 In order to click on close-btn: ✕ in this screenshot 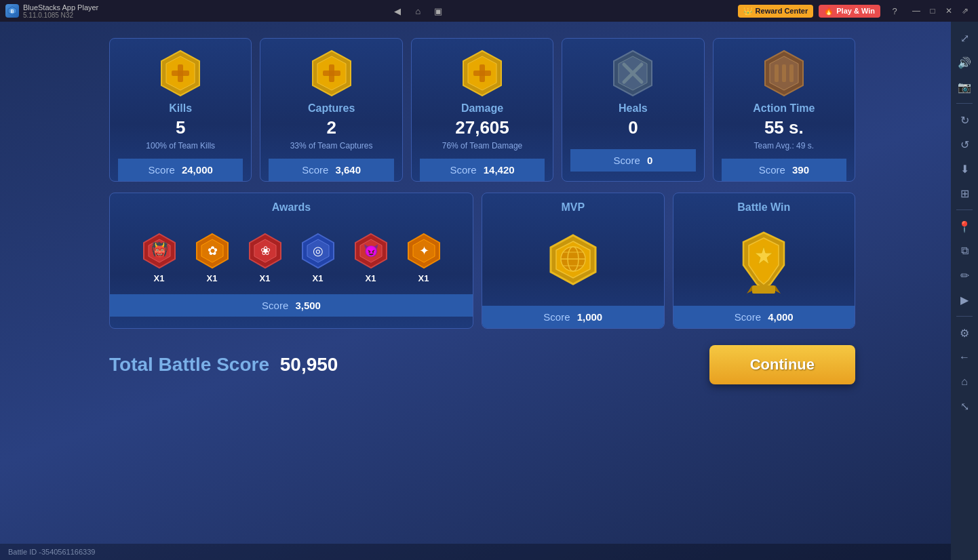, I will do `click(949, 11)`.